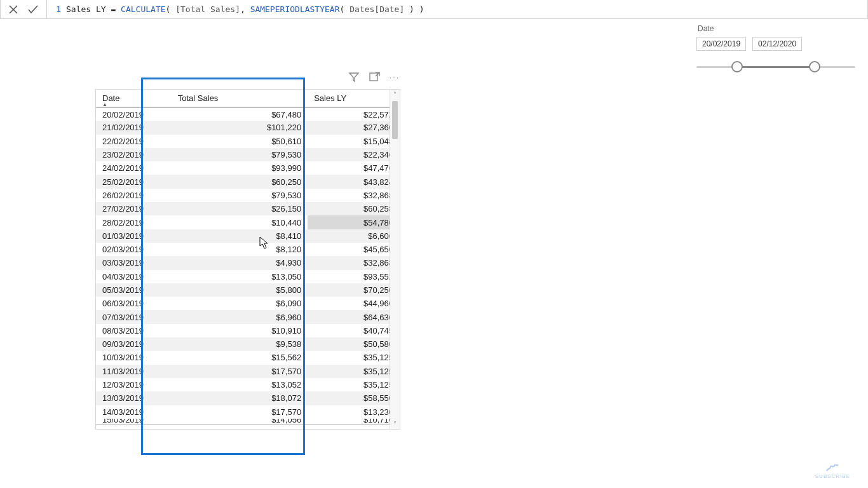 The width and height of the screenshot is (868, 488). I want to click on cell-date: 09/03/2019, so click(133, 344).